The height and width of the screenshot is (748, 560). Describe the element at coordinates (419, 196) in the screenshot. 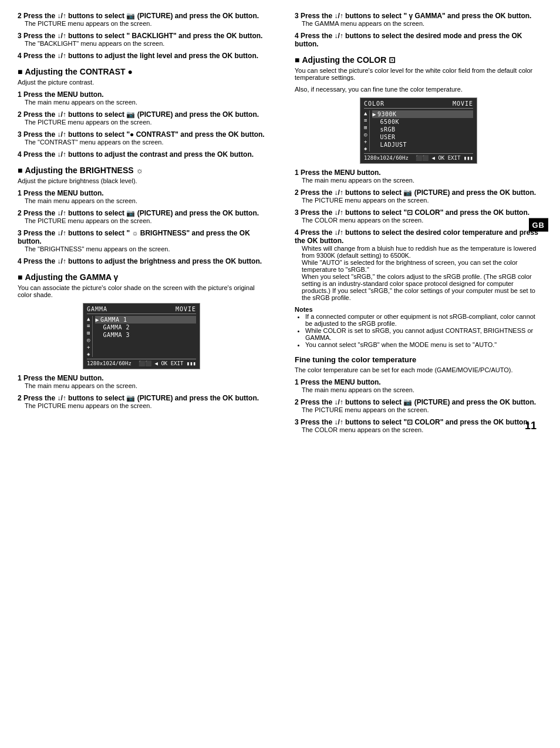

I see `color-step-2: 2 Press the ↓/↑ buttons to select 📷 (PIC…` at that location.